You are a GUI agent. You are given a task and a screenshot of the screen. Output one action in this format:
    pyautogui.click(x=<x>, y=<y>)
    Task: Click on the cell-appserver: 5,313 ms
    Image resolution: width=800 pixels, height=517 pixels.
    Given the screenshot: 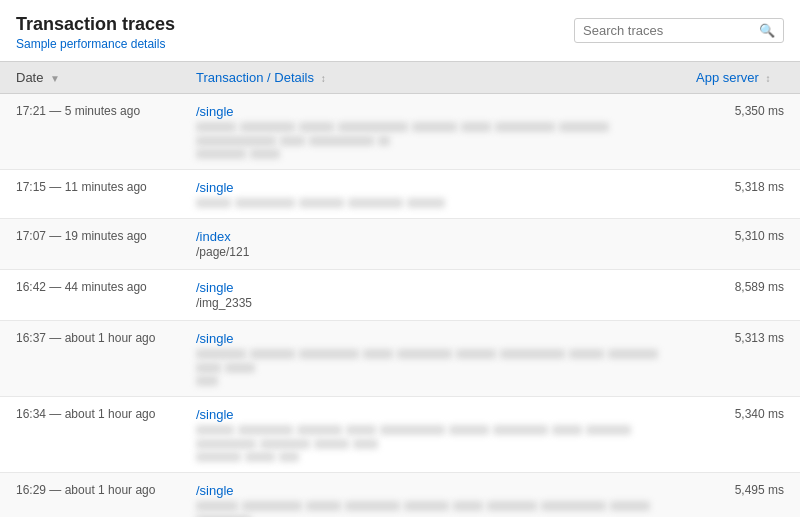 What is the action you would take?
    pyautogui.click(x=740, y=359)
    